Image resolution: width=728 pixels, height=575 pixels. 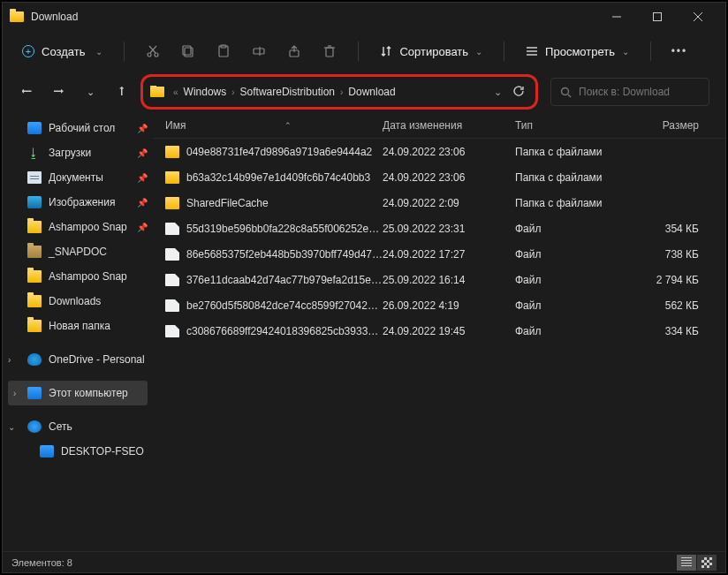 What do you see at coordinates (288, 125) in the screenshot?
I see `sort-asc-icon: ⌃` at bounding box center [288, 125].